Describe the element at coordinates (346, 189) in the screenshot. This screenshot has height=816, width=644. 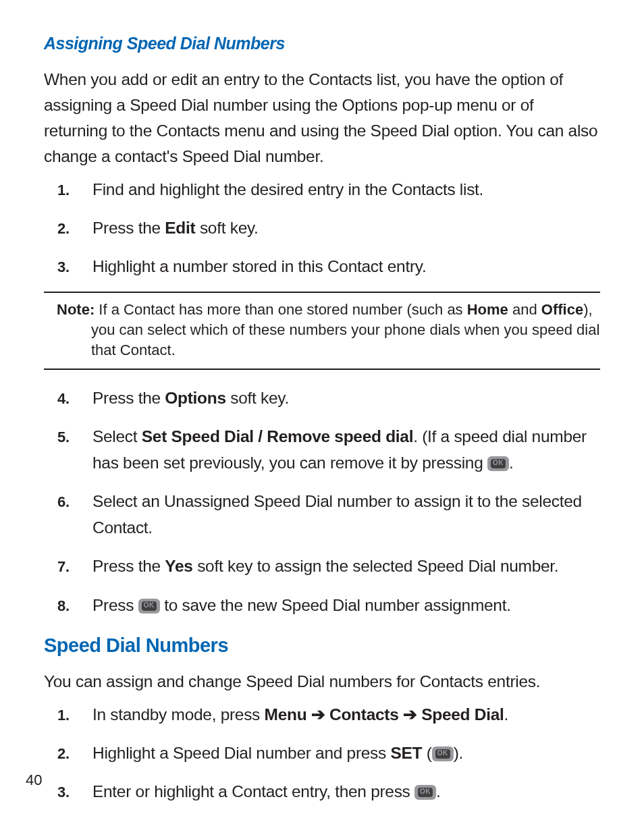
I see `step-text: Find and highlight the desired entry in …` at that location.